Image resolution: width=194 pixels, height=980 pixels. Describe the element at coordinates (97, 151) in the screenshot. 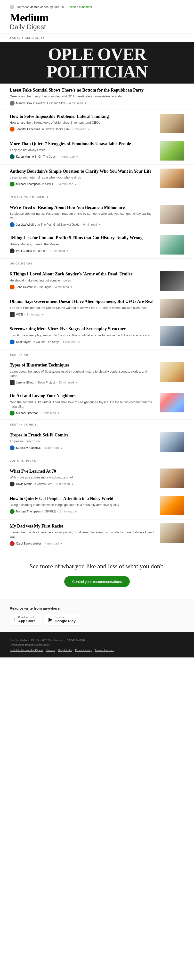

I see `article-item: More Than Quiet: 7 Struggles of Emotiona…` at that location.